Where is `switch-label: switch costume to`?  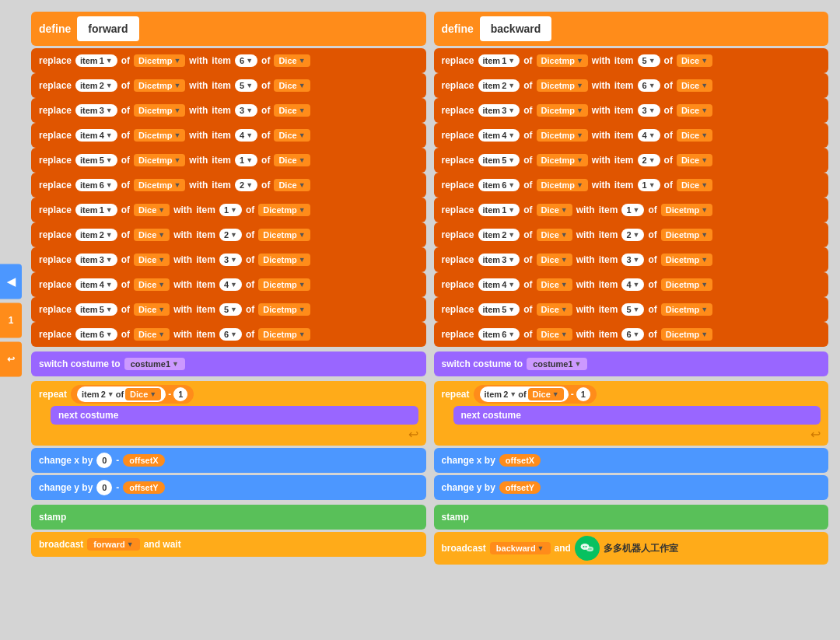
switch-label: switch costume to is located at coordinates (79, 364).